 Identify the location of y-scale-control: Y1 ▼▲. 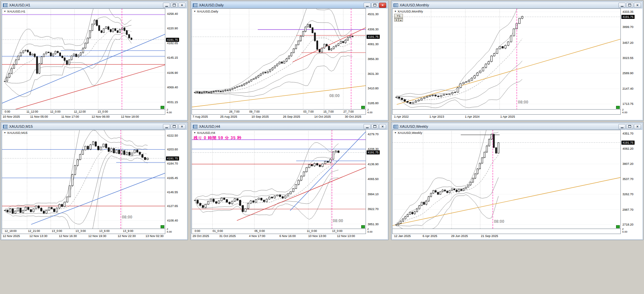
(399, 18).